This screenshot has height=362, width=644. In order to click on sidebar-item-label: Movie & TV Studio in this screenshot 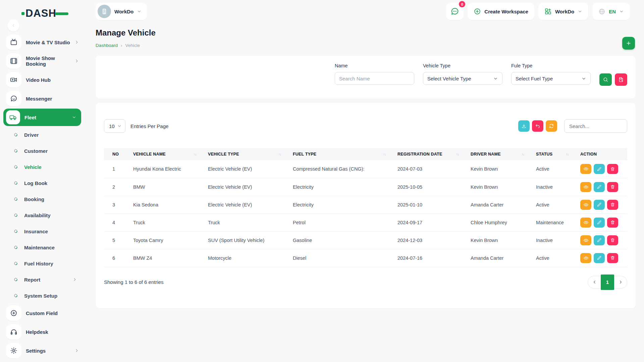, I will do `click(48, 42)`.